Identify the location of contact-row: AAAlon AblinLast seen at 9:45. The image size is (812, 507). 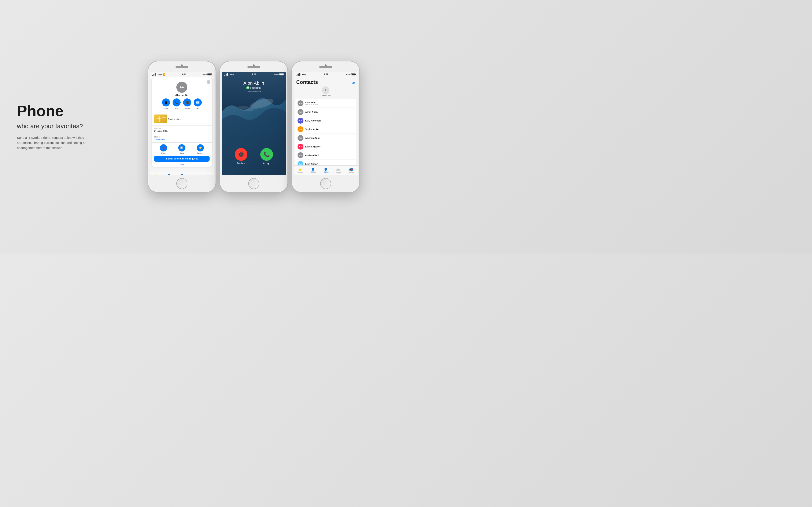
(325, 103).